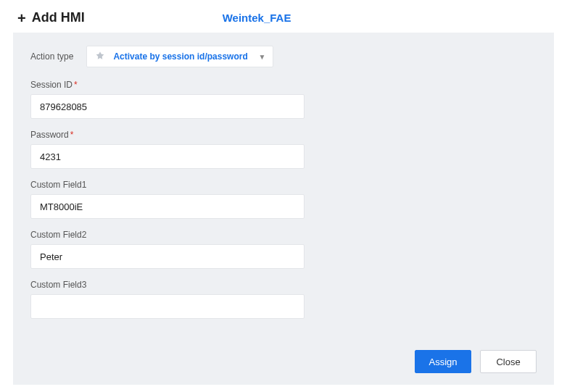  What do you see at coordinates (508, 362) in the screenshot?
I see `close-button: Close` at bounding box center [508, 362].